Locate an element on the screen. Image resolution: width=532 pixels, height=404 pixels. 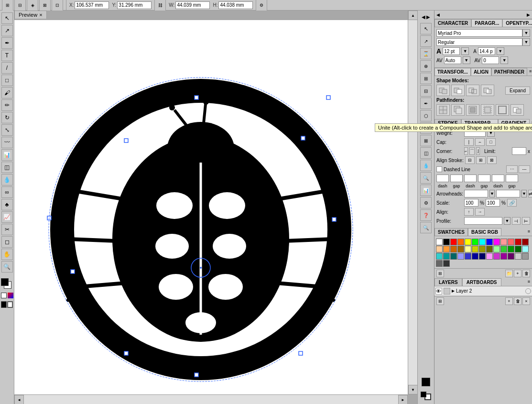
arrowhead-start-dropdown: ▼ is located at coordinates (492, 194).